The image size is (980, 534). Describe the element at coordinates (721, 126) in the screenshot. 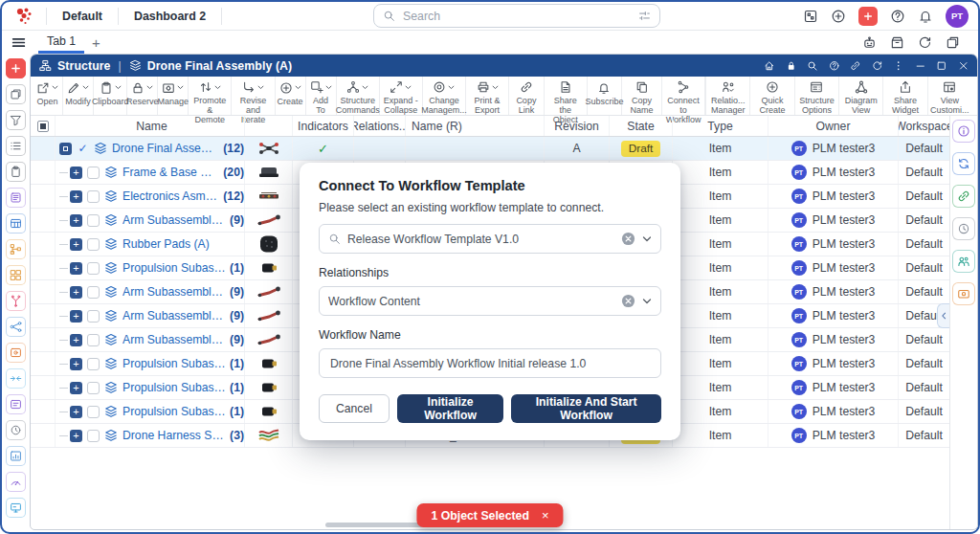

I see `column-header: Type` at that location.